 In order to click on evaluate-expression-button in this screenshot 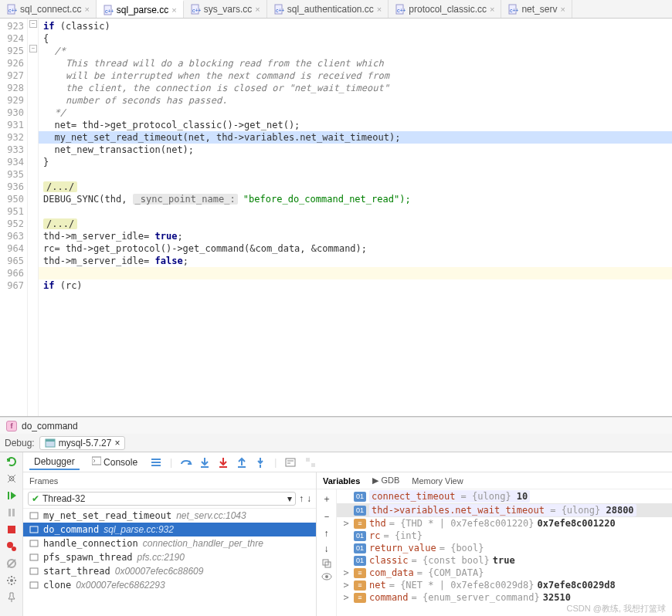, I will do `click(290, 462)`.